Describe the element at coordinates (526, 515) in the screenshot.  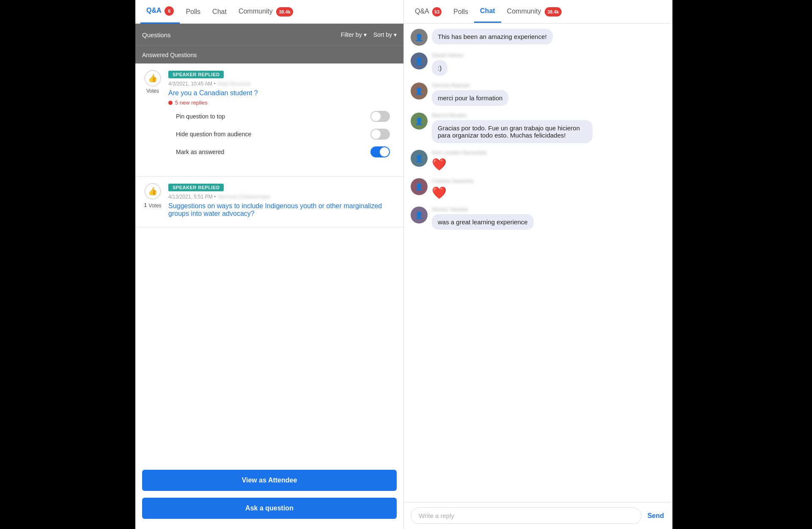
I see `chat-reply-input` at that location.